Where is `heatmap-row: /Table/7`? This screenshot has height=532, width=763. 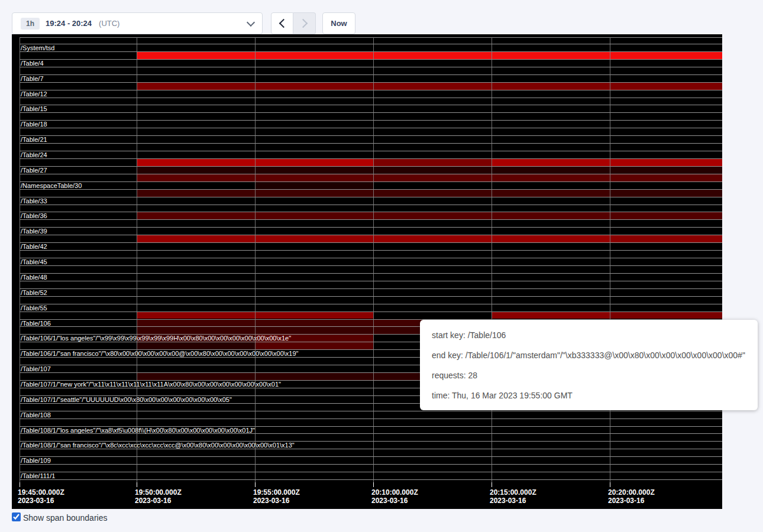
heatmap-row: /Table/7 is located at coordinates (367, 82).